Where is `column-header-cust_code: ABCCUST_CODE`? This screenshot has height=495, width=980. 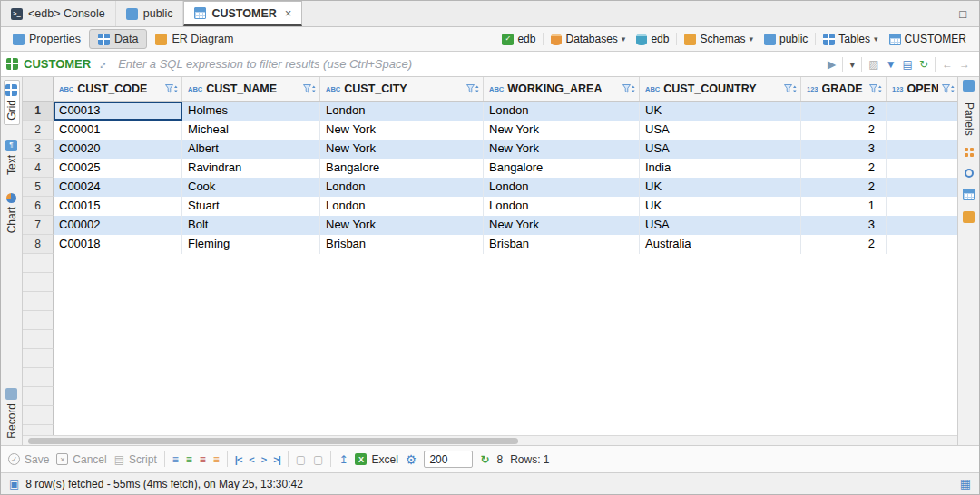 column-header-cust_code: ABCCUST_CODE is located at coordinates (118, 89).